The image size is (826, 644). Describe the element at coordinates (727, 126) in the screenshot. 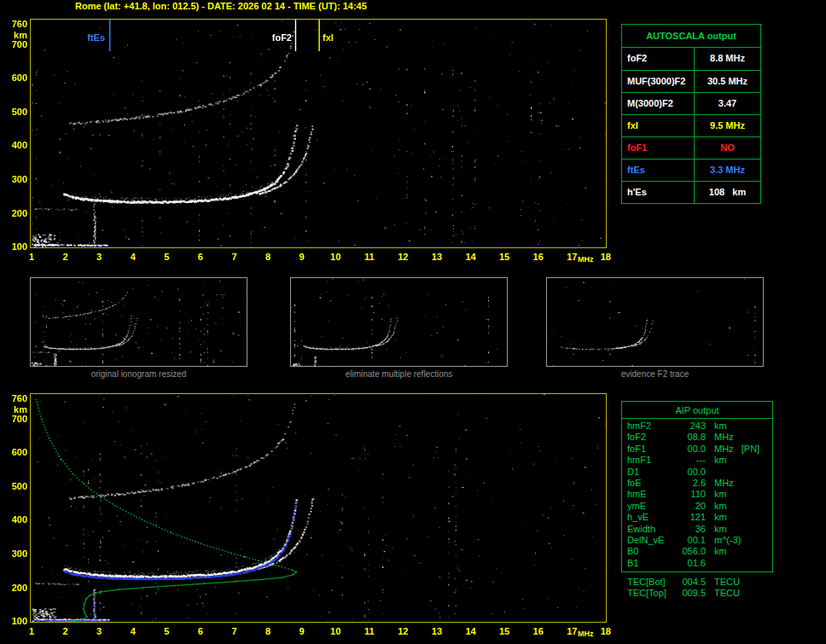

I see `autoscala-param-value: 9.5 MHz` at that location.